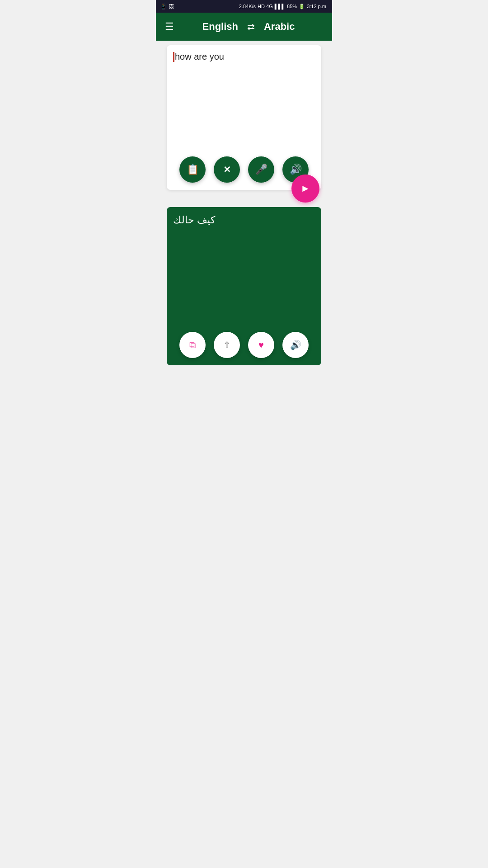  Describe the element at coordinates (296, 345) in the screenshot. I see `speaker-output-icon: 🔊` at that location.